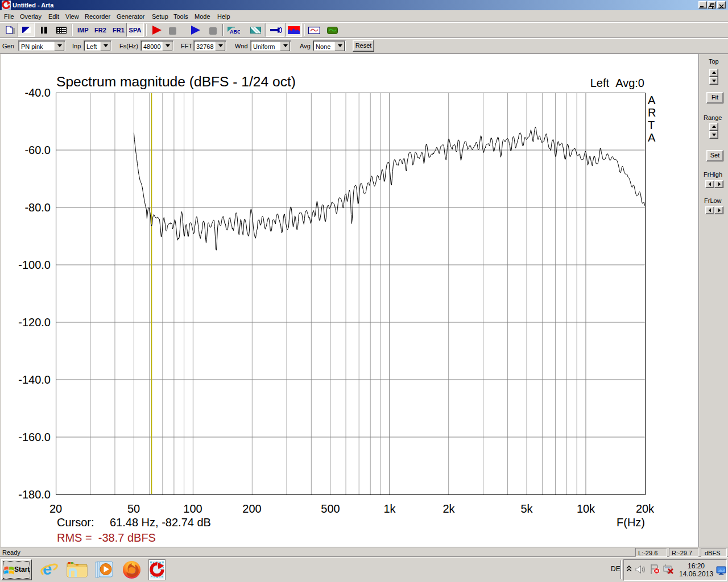 The height and width of the screenshot is (582, 728). I want to click on svg-text: 2k, so click(449, 509).